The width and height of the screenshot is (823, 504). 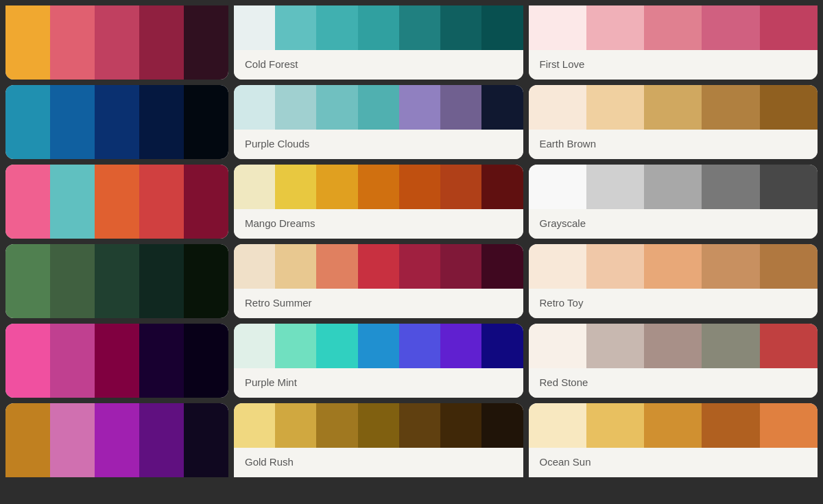 I want to click on palette-card-gold-rush: Gold Rush, so click(x=379, y=440).